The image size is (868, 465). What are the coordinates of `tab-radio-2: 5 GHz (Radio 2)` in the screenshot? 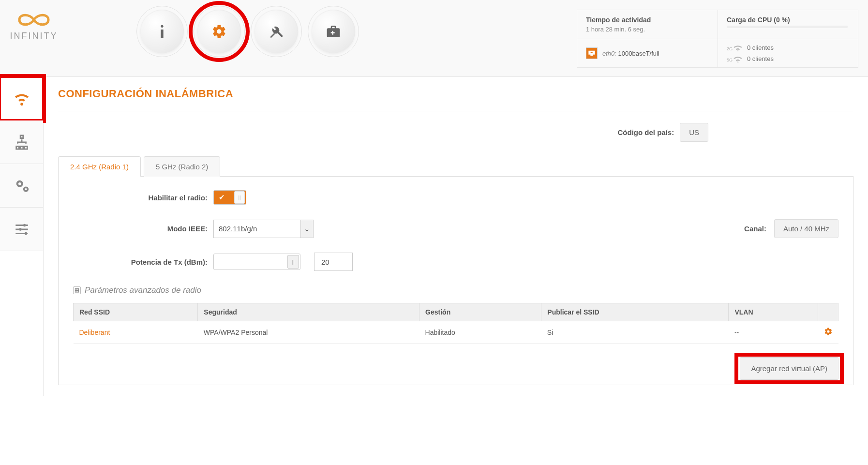 It's located at (182, 166).